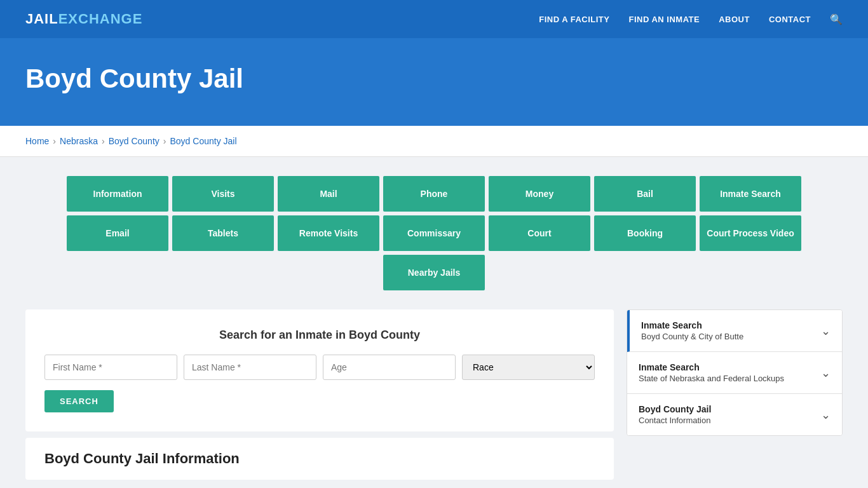  What do you see at coordinates (735, 414) in the screenshot?
I see `sidebar-item: Boyd County JailContact Information⌄` at bounding box center [735, 414].